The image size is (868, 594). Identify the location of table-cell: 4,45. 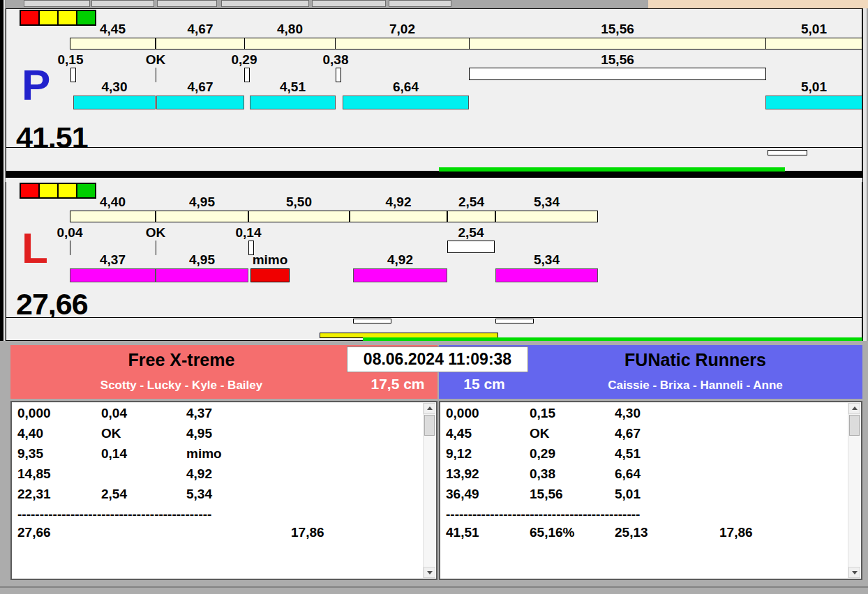
(488, 434).